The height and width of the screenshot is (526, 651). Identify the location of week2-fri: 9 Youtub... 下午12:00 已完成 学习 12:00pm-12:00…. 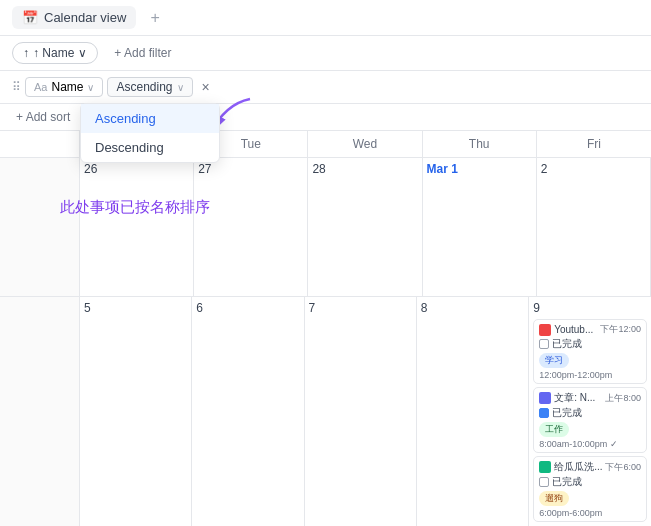
(590, 412).